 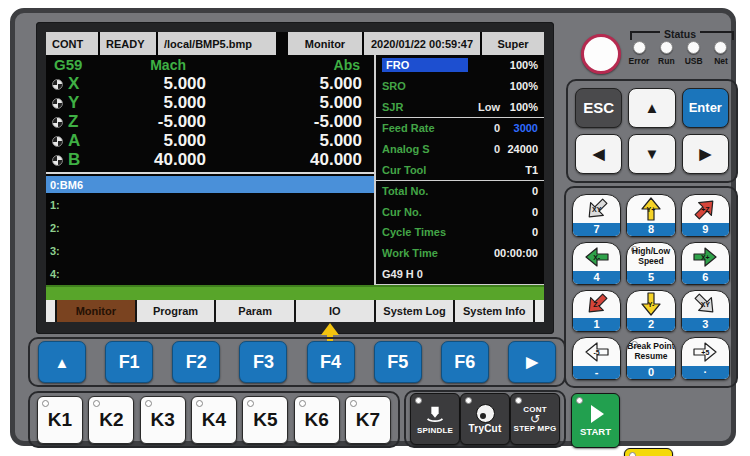 What do you see at coordinates (460, 86) in the screenshot?
I see `info-row-sro: SRO 100%` at bounding box center [460, 86].